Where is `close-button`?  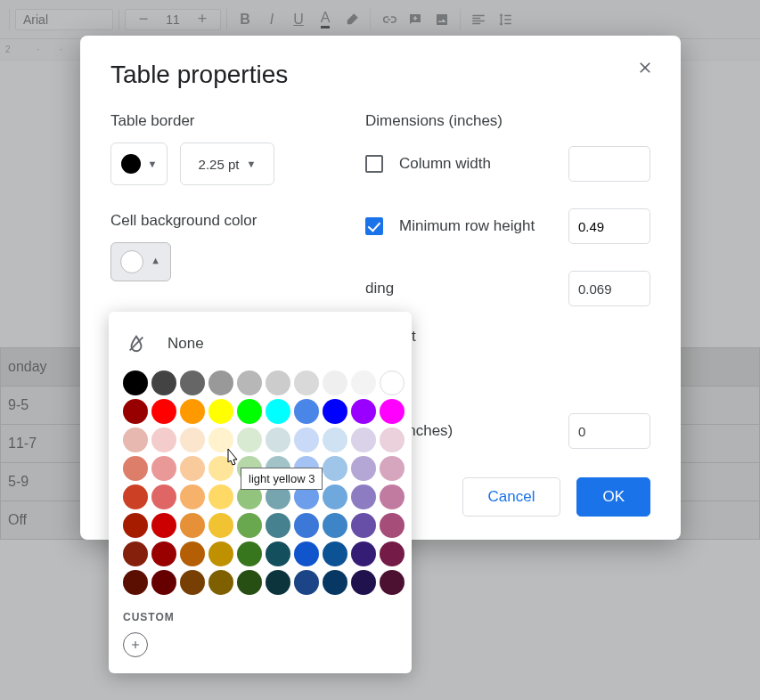 close-button is located at coordinates (645, 68).